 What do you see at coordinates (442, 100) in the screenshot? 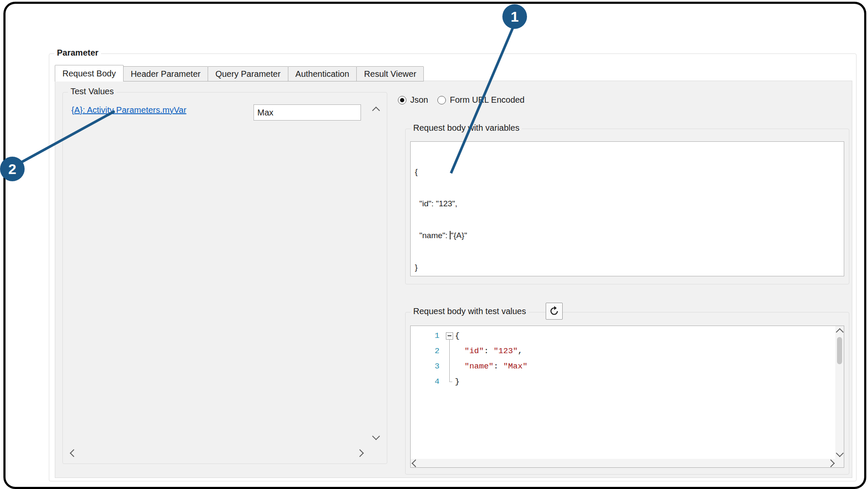
I see `radio-form-url-encoded-icon` at bounding box center [442, 100].